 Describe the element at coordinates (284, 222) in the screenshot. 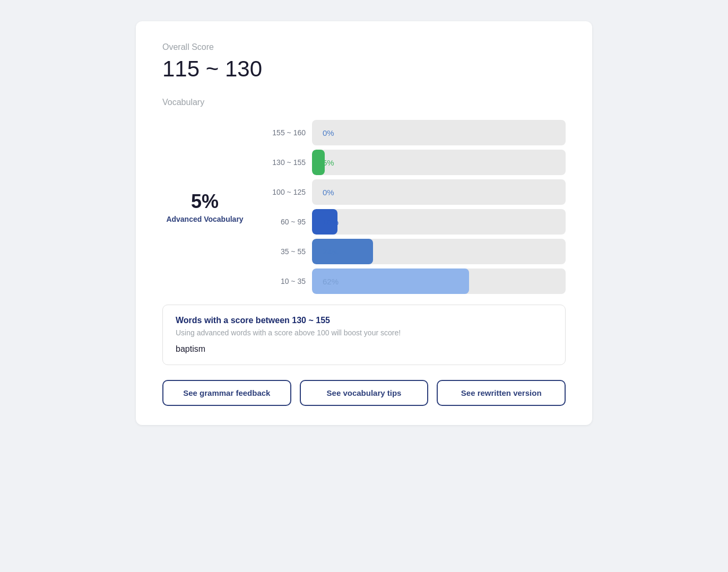

I see `bar-range-label: 60 ~ 95` at that location.